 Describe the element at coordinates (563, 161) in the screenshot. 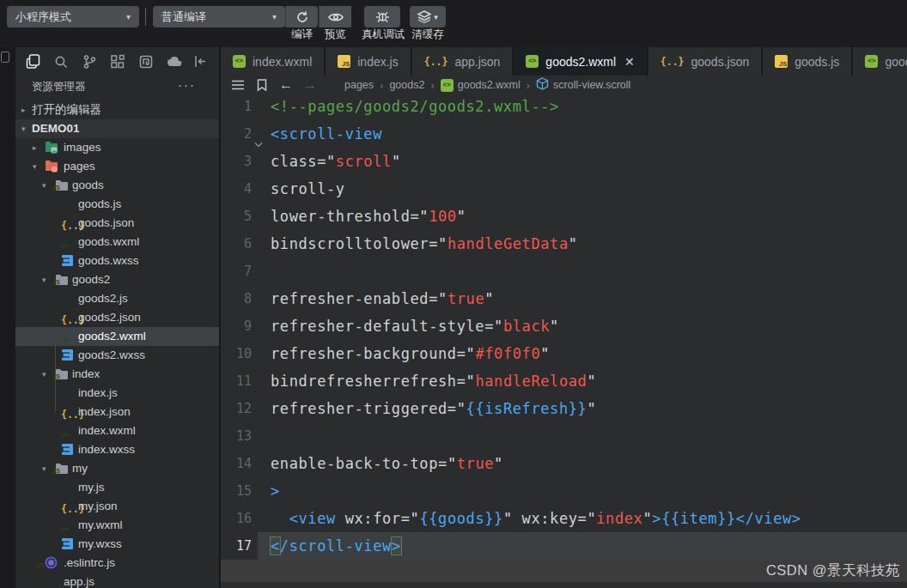

I see `code-line-3: 3class="scroll"` at that location.